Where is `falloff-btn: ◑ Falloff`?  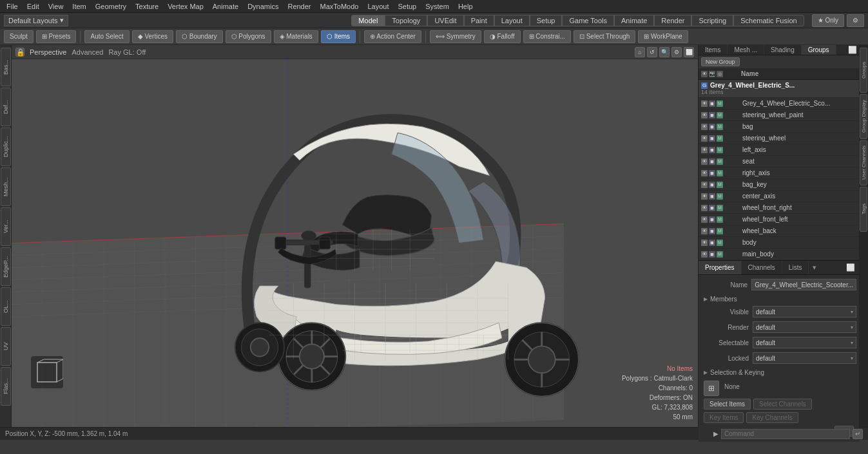 falloff-btn: ◑ Falloff is located at coordinates (503, 37).